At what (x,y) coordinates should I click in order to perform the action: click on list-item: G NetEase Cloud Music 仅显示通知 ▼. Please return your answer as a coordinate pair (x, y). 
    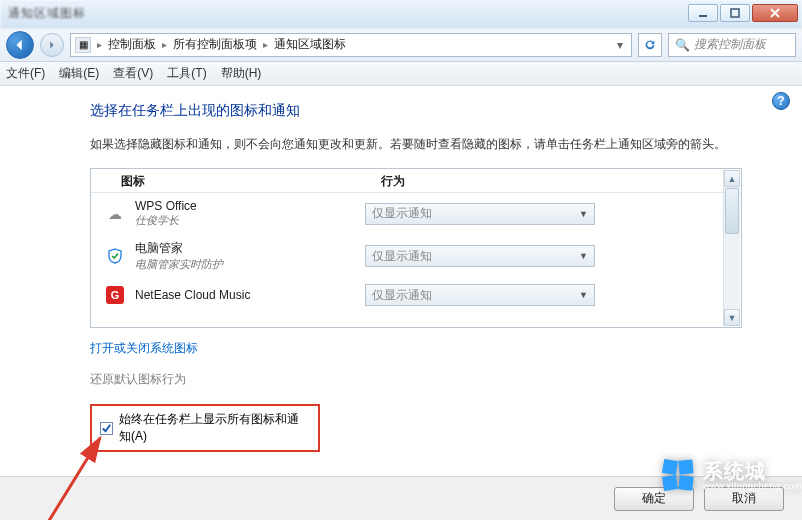
    Looking at the image, I should click on (412, 295).